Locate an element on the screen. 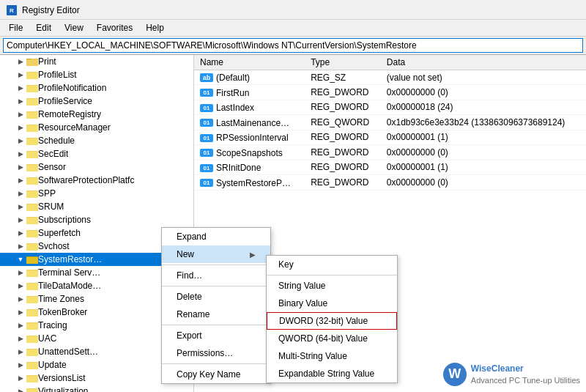 This screenshot has width=586, height=392. tree-toggle-virtualization: ▶ is located at coordinates (21, 388).